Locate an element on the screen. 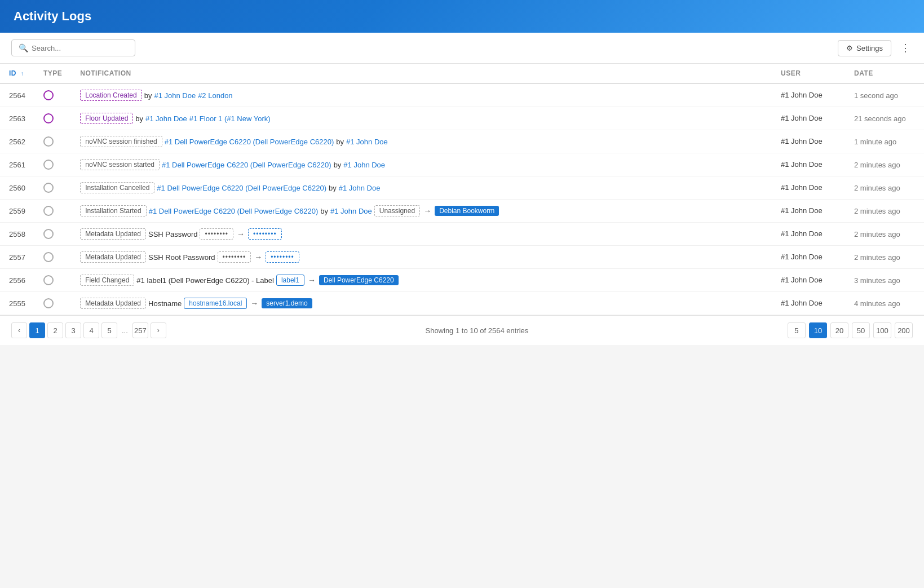  row-notification: Metadata Updated SSH Password •••••••• →… is located at coordinates (422, 235).